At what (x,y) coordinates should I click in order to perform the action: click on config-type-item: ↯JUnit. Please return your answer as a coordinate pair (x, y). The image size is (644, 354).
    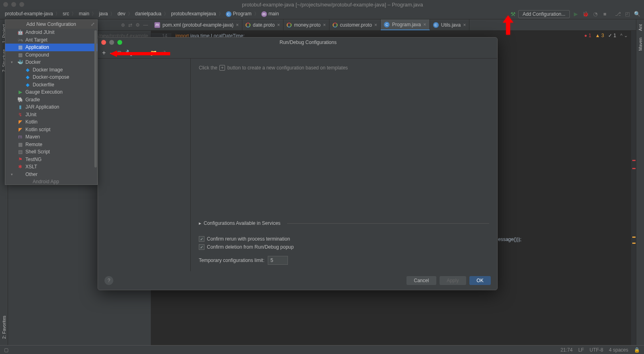
    Looking at the image, I should click on (51, 115).